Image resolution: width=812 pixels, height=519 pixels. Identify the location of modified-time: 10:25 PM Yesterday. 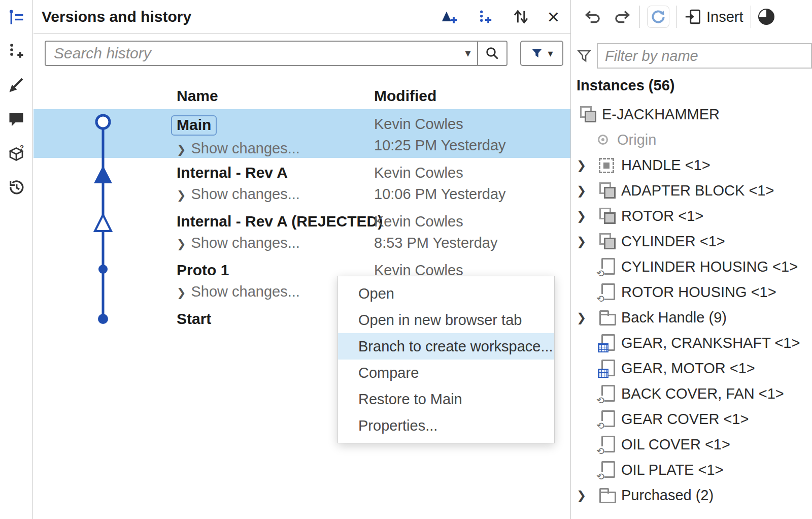
(440, 145).